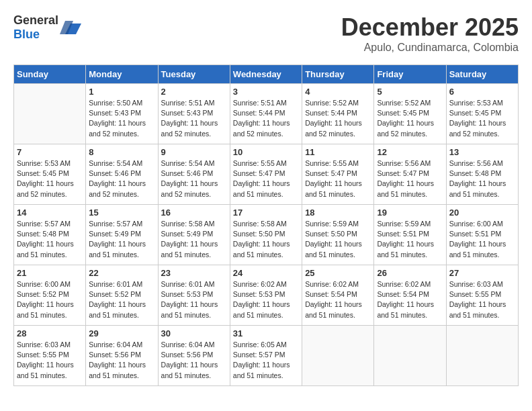 Image resolution: width=532 pixels, height=411 pixels. I want to click on calendar-cell: 15Sunrise: 5:57 AM Sunset: 5:49 PM Dayli…, so click(122, 235).